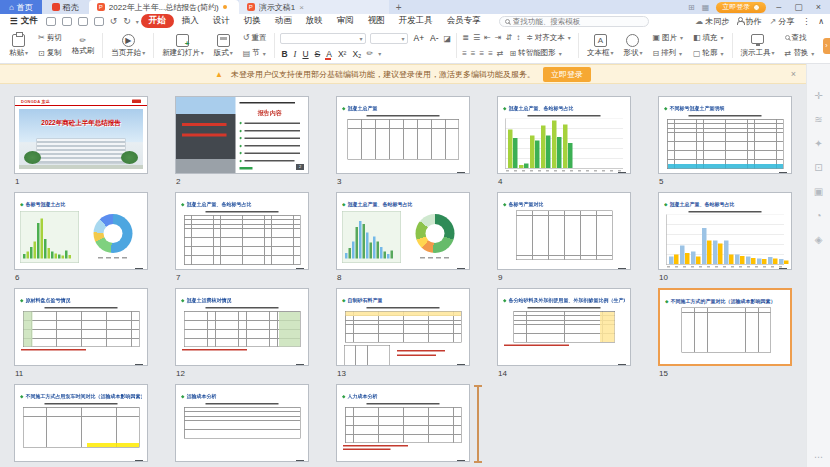 Image resolution: width=830 pixels, height=467 pixels. Describe the element at coordinates (399, 7) in the screenshot. I see `new-tab-button: +` at that location.